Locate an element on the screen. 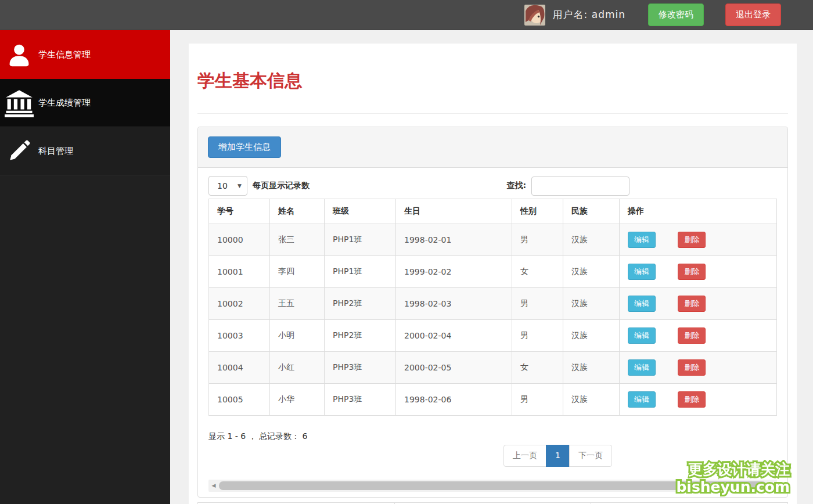 This screenshot has height=504, width=813. search-group: 查找: is located at coordinates (568, 186).